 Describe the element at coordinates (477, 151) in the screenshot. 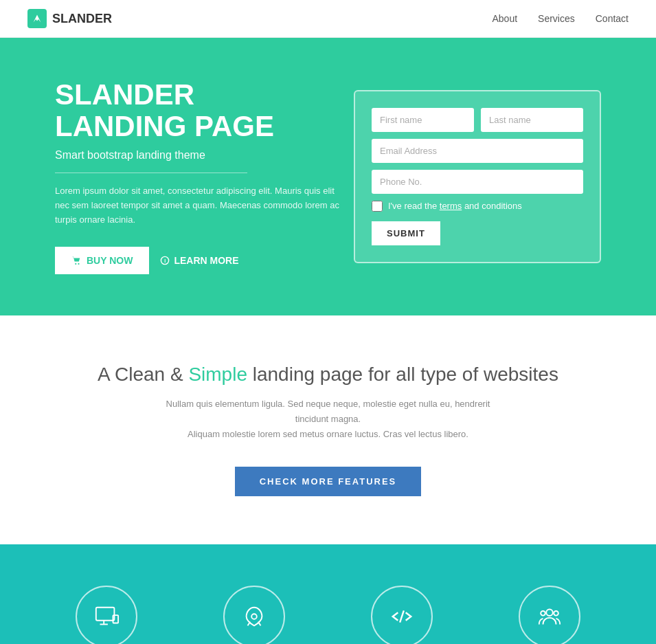

I see `email-input` at that location.